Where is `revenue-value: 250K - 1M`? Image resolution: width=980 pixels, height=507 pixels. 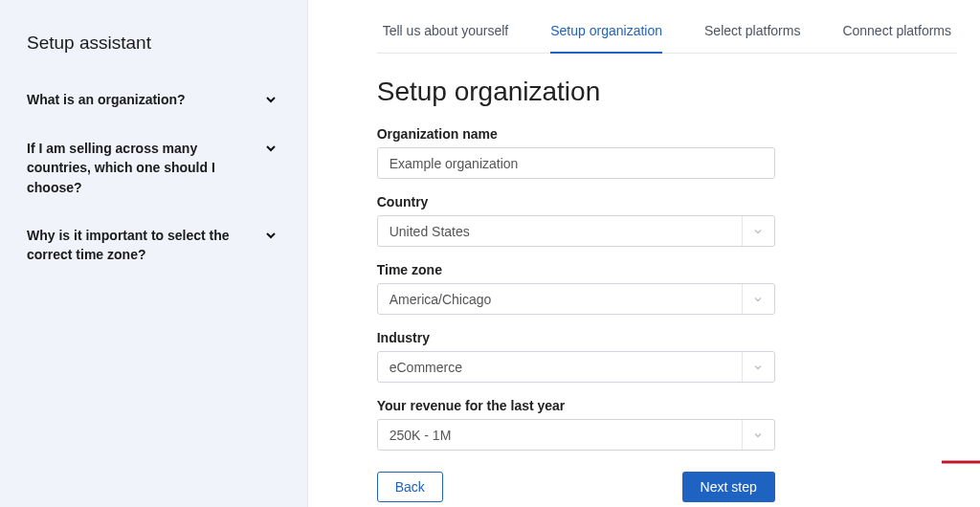 revenue-value: 250K - 1M is located at coordinates (421, 435).